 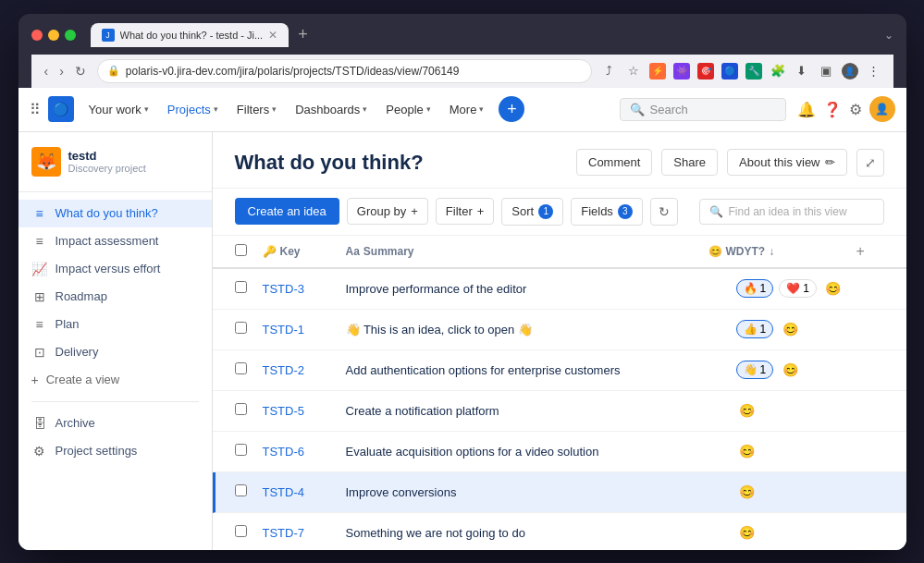 What do you see at coordinates (115, 423) in the screenshot?
I see `sidebar-item-archive: 🗄 Archive` at bounding box center [115, 423].